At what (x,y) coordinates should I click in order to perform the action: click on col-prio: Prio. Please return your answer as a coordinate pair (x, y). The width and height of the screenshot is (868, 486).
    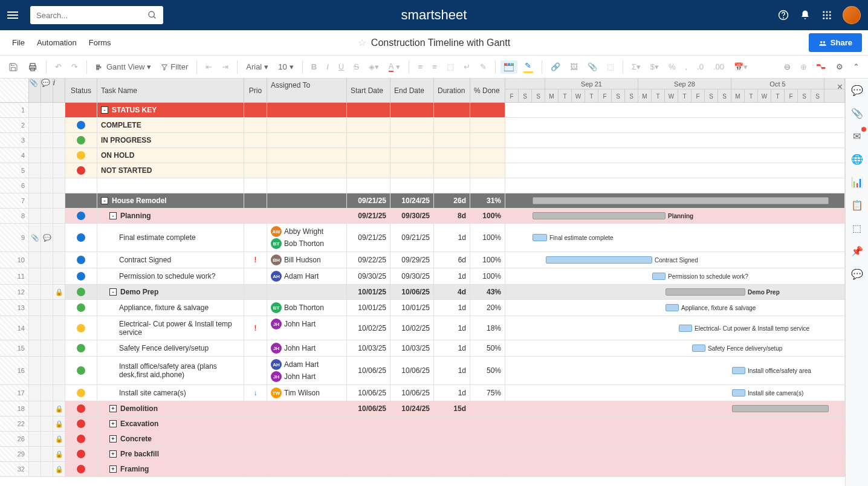
    Looking at the image, I should click on (256, 91).